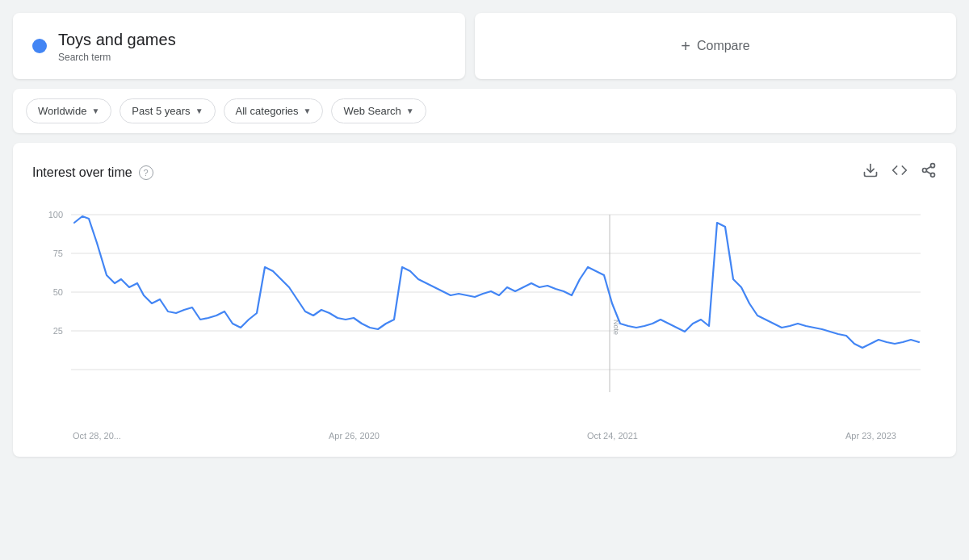  I want to click on x-label-1: Oct 28, 20..., so click(97, 436).